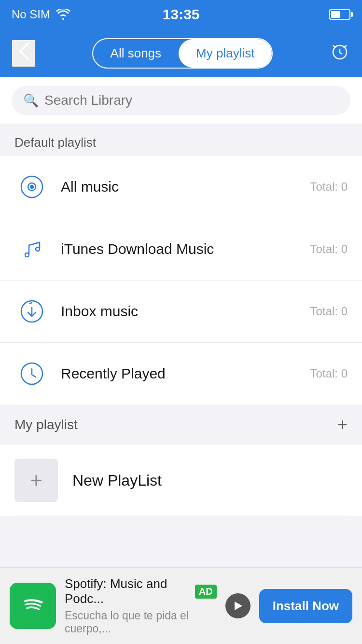  I want to click on plus-icon: +, so click(36, 480).